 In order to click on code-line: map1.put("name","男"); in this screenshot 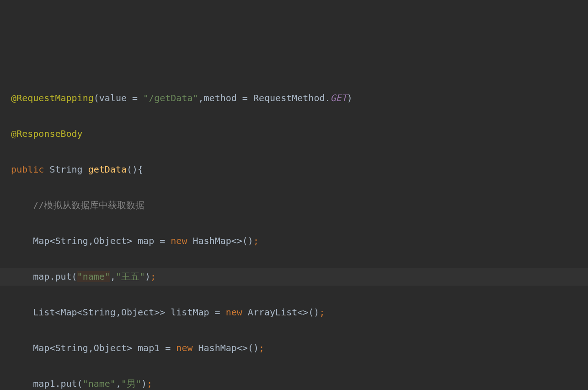, I will do `click(294, 383)`.